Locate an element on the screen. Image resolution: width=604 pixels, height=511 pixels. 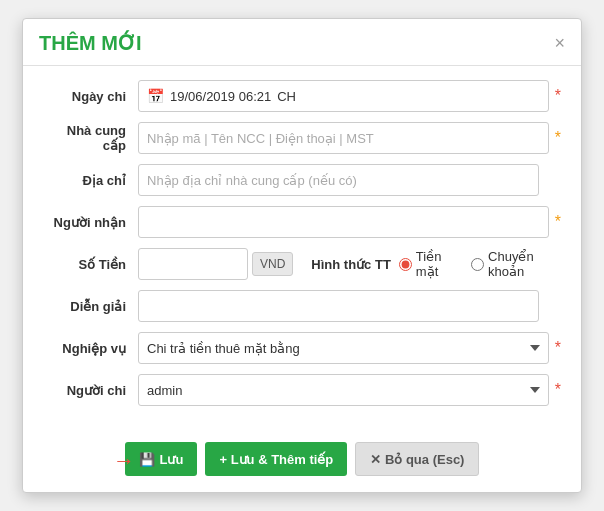
save-icon: 💾 is located at coordinates (147, 460).